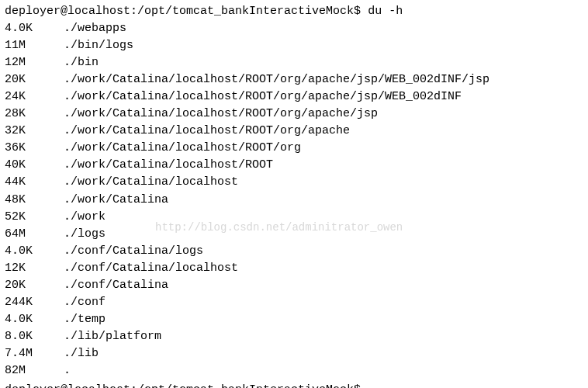 Image resolution: width=588 pixels, height=388 pixels. I want to click on output-row: 36K./work/Catalina/localhost/ROOT/org, so click(294, 148).